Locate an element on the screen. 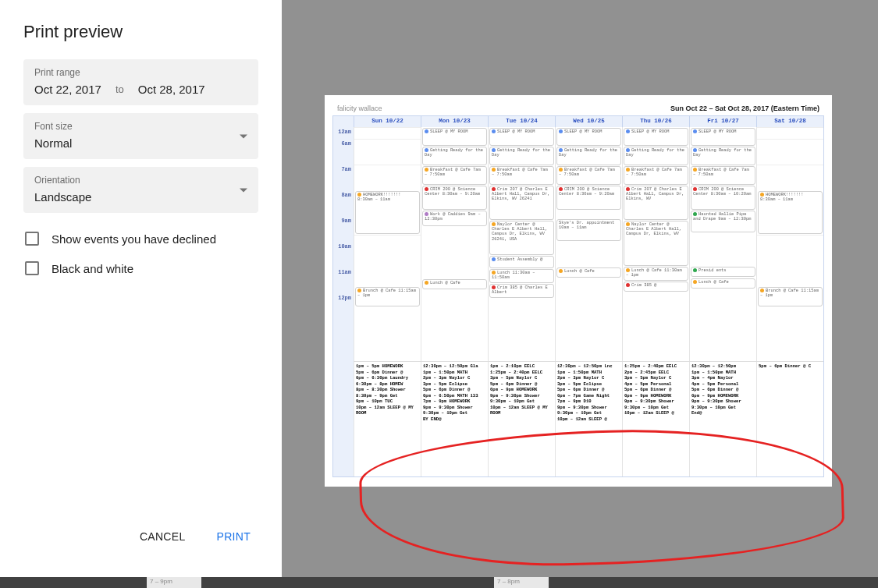 The image size is (878, 588). print-range-from: Oct 22, 2017 is located at coordinates (68, 89).